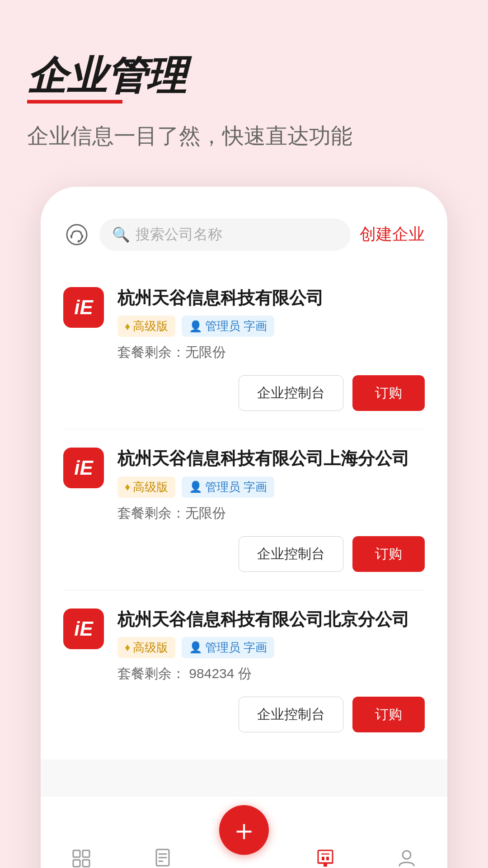 The width and height of the screenshot is (488, 868). I want to click on company-logo-2: iE, so click(84, 468).